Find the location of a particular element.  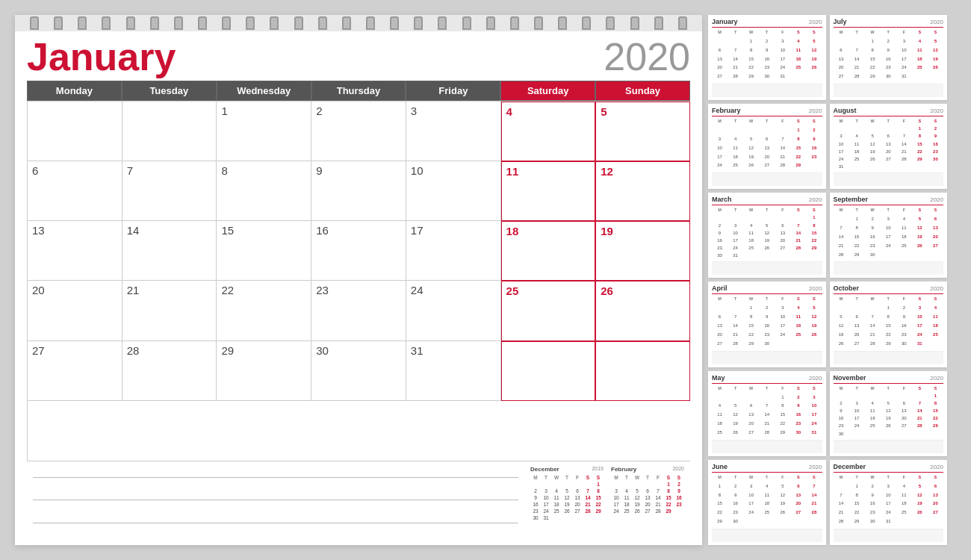

side-day-cell: 24 is located at coordinates (783, 69).